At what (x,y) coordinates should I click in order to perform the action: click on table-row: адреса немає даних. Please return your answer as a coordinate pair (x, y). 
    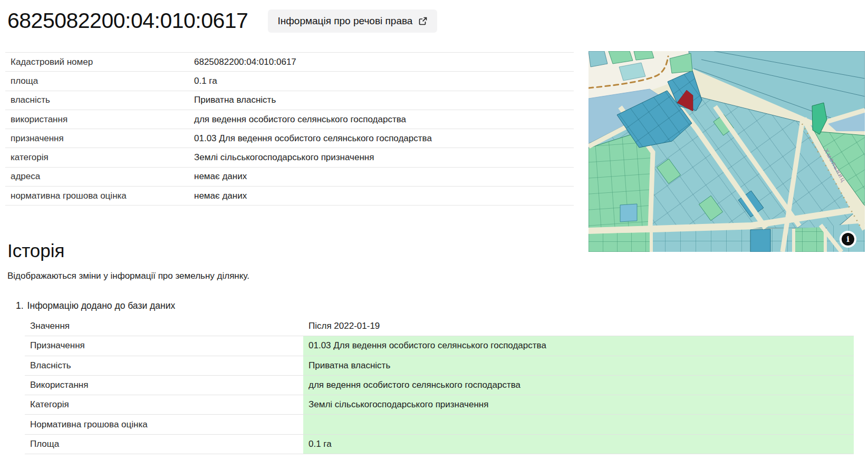
    Looking at the image, I should click on (290, 177).